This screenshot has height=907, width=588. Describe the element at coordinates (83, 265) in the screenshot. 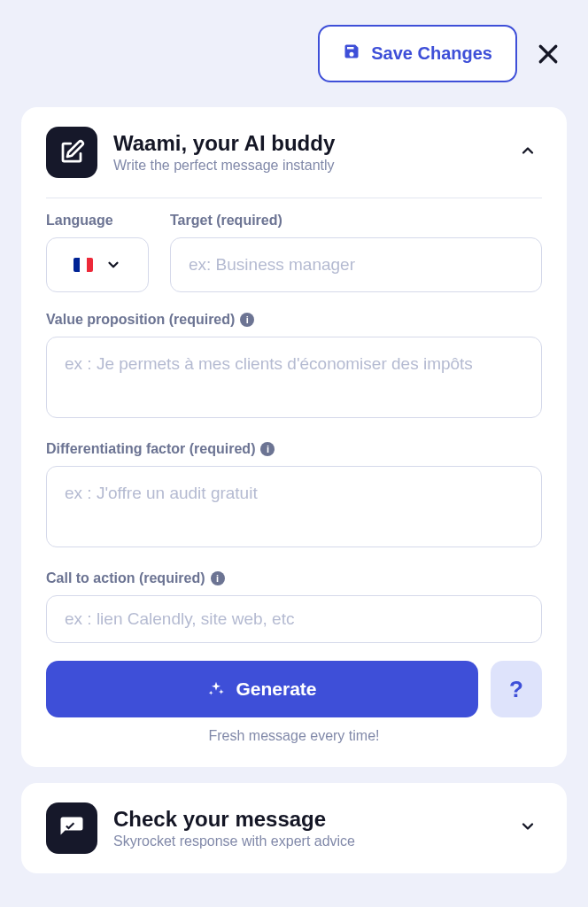

I see `flag-france-icon` at that location.